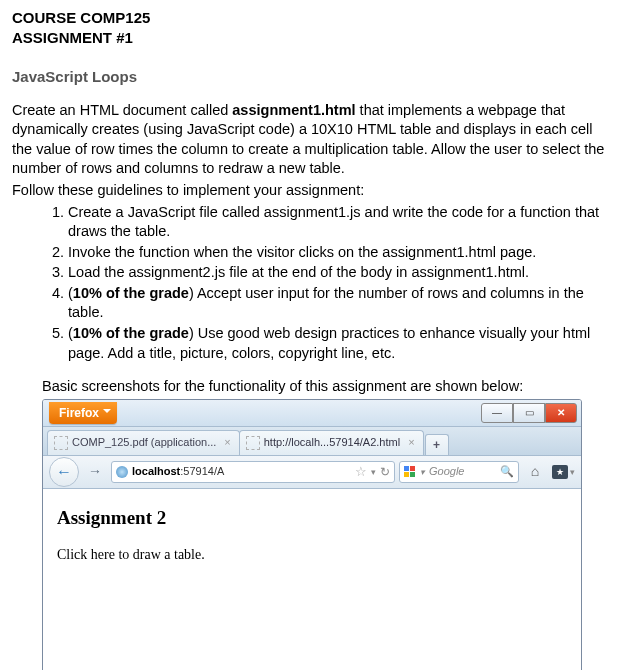  What do you see at coordinates (107, 411) in the screenshot?
I see `chevron-down-icon` at bounding box center [107, 411].